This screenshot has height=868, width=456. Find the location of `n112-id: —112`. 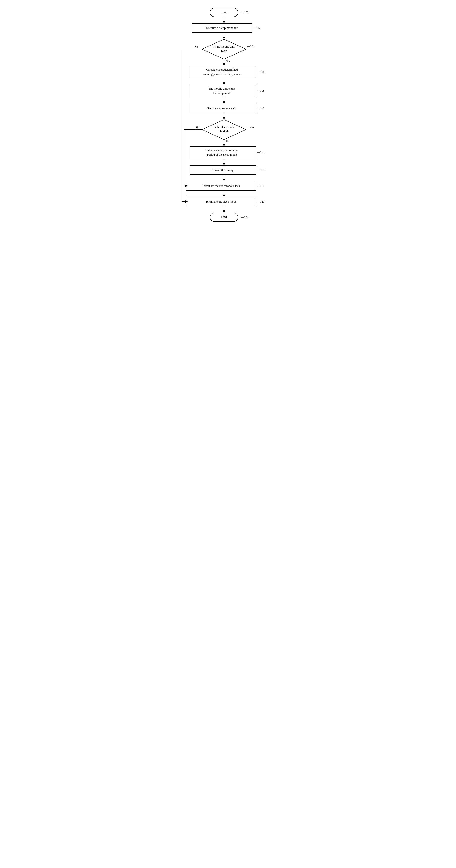

n112-id: —112 is located at coordinates (251, 127).